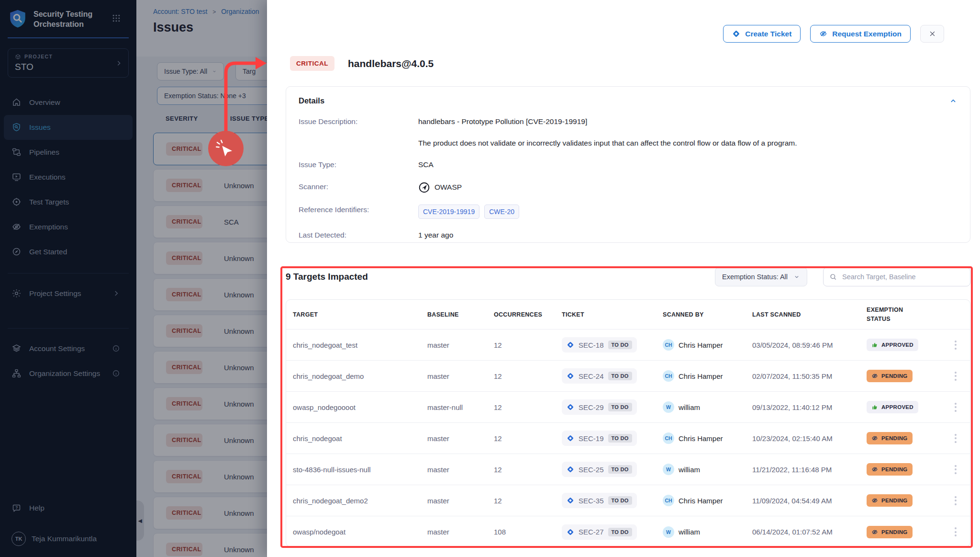  I want to click on targets-search, so click(897, 277).